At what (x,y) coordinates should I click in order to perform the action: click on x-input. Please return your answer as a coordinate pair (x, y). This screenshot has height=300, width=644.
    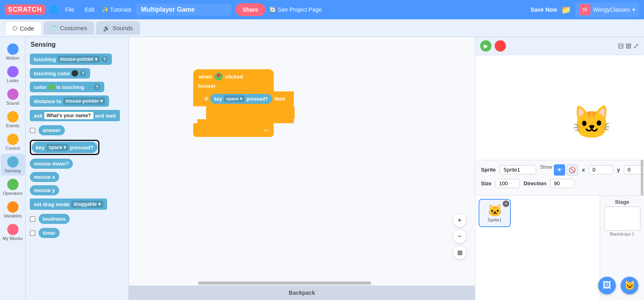
    Looking at the image, I should click on (601, 170).